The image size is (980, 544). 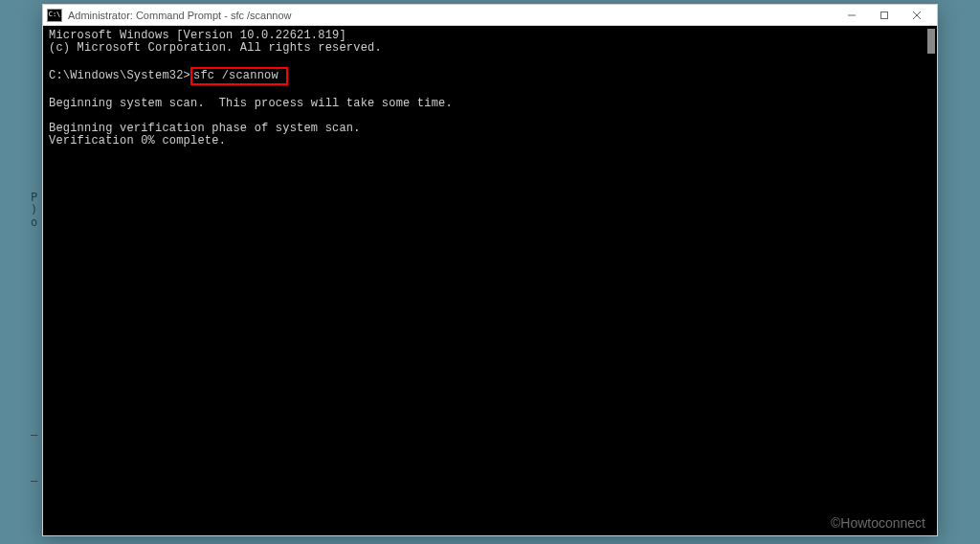 I want to click on scrollbar-thumb, so click(x=931, y=41).